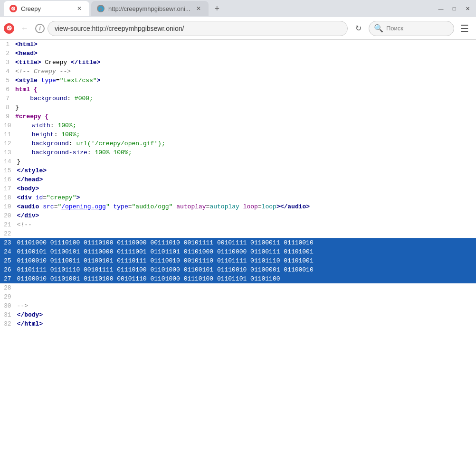 This screenshot has height=468, width=476. I want to click on line-content: -->, so click(247, 306).